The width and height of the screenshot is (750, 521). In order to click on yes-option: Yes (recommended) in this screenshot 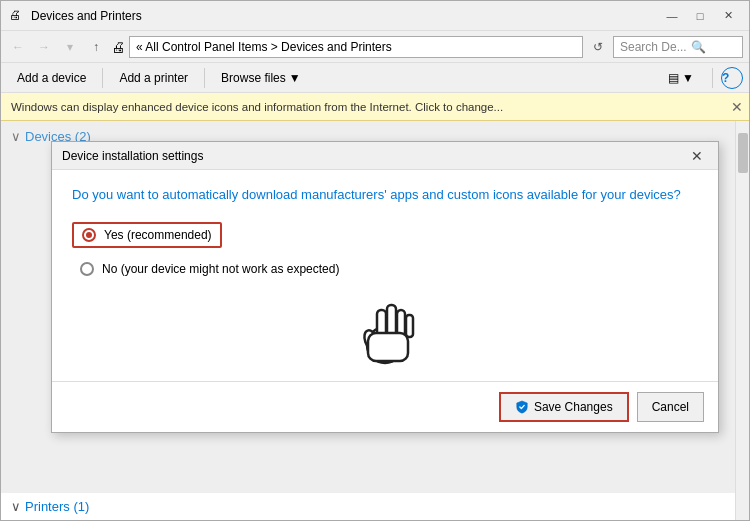, I will do `click(147, 235)`.